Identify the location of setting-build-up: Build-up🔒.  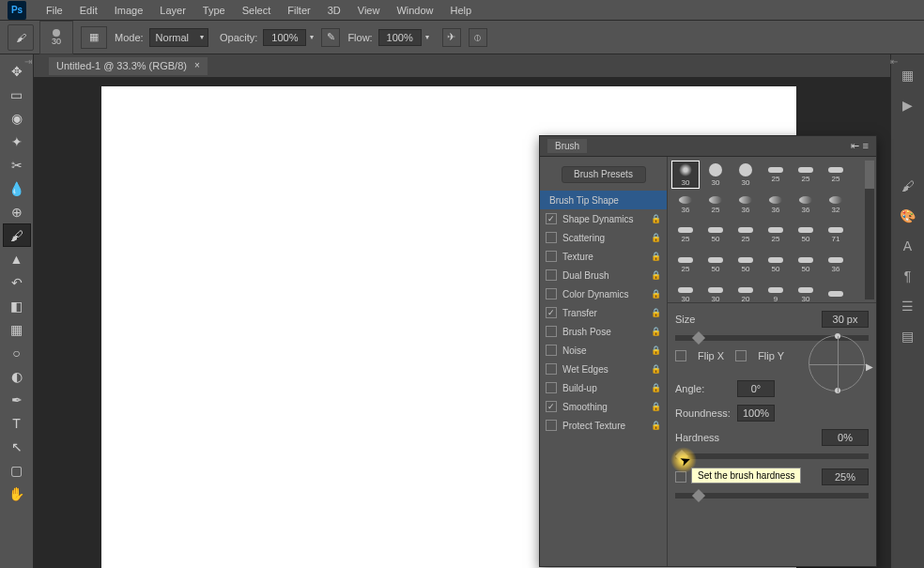
(603, 388).